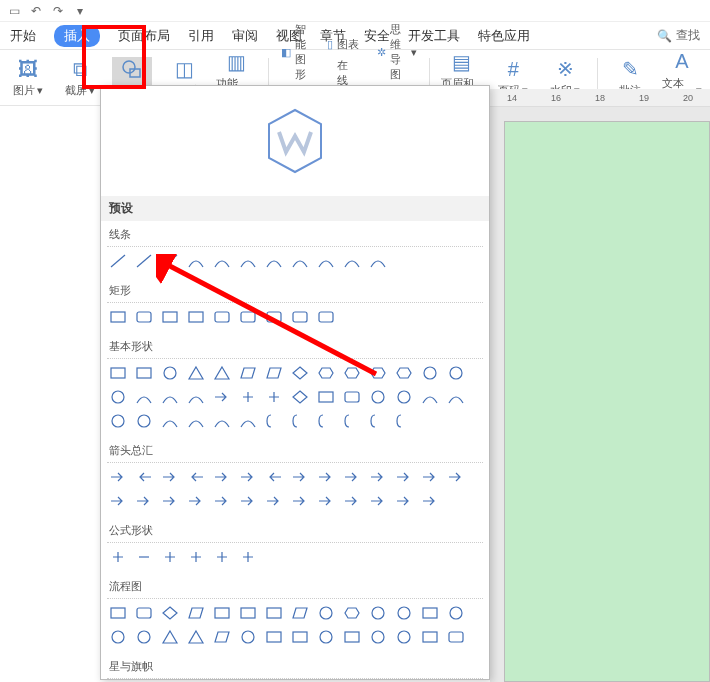  What do you see at coordinates (28, 78) in the screenshot?
I see `picture-button: 🖼 图片▾` at bounding box center [28, 78].